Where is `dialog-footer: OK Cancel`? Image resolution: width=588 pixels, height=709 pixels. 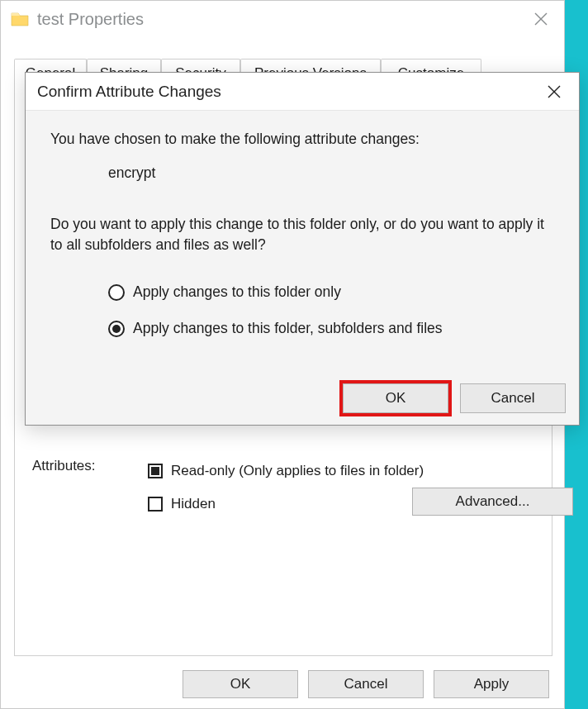
dialog-footer: OK Cancel is located at coordinates (454, 398).